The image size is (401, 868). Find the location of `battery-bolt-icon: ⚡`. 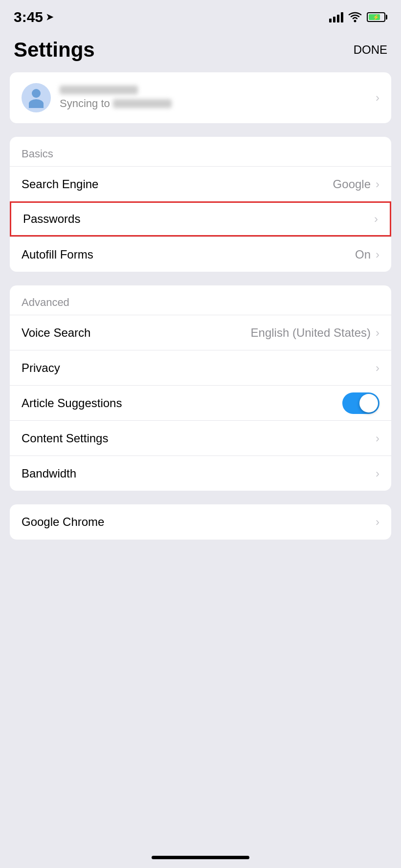

battery-bolt-icon: ⚡ is located at coordinates (376, 18).